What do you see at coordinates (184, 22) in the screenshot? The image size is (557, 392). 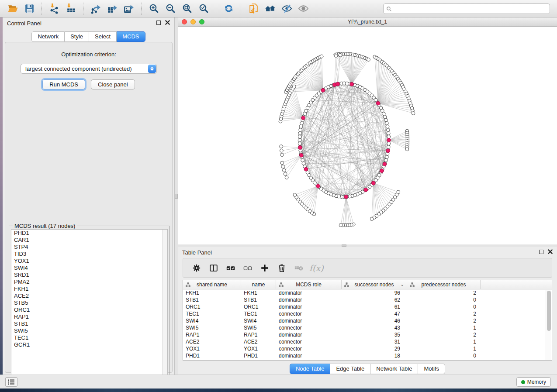 I see `close-window-icon` at bounding box center [184, 22].